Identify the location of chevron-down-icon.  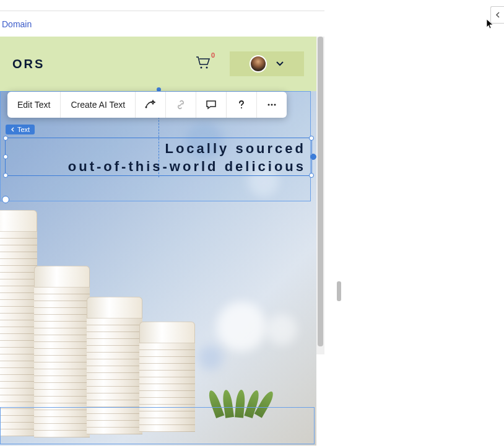
(280, 64).